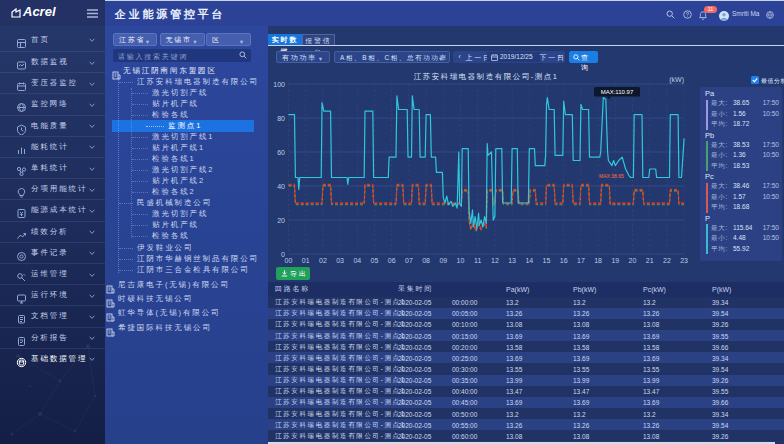  I want to click on svg-text: 00, so click(289, 260).